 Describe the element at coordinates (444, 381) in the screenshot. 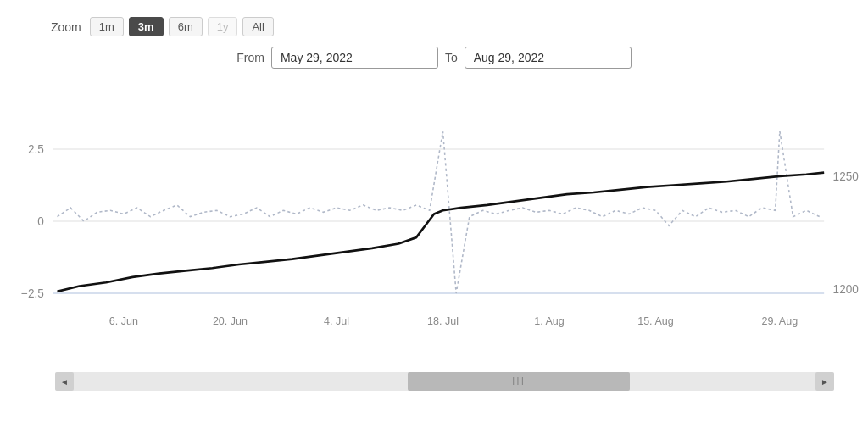

I see `scrollbar: ◄ III ►` at that location.